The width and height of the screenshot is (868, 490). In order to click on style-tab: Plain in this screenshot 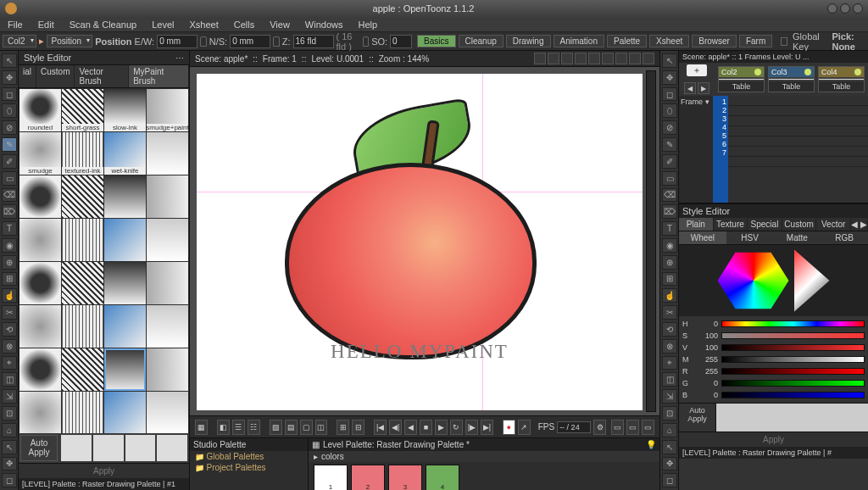, I will do `click(697, 224)`.